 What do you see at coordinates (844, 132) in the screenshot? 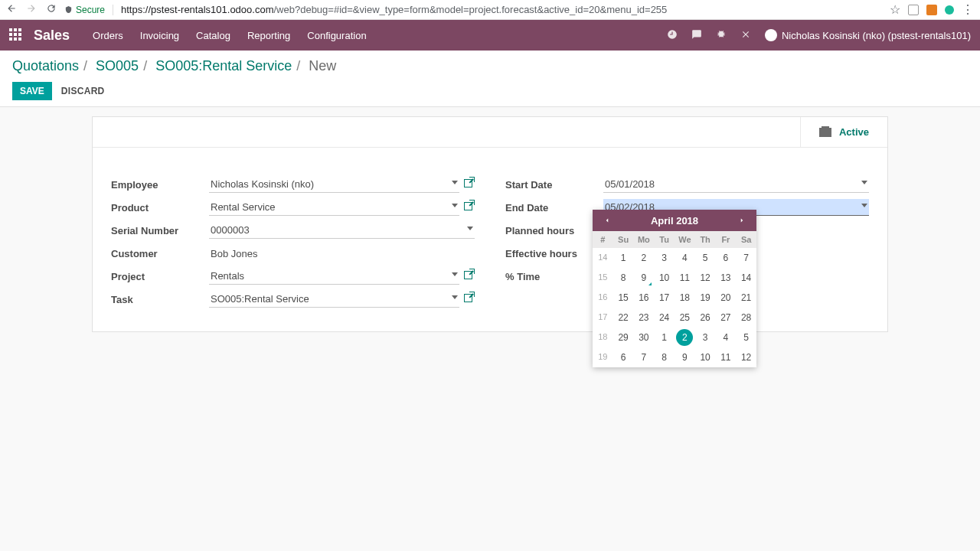
I see `status-active-button: Active` at bounding box center [844, 132].